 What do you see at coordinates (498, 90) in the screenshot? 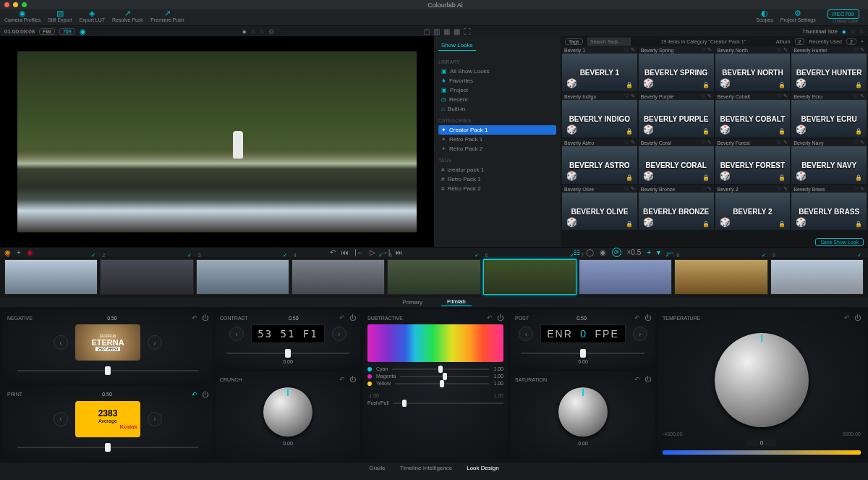
I see `lib-project: ▣Project` at bounding box center [498, 90].